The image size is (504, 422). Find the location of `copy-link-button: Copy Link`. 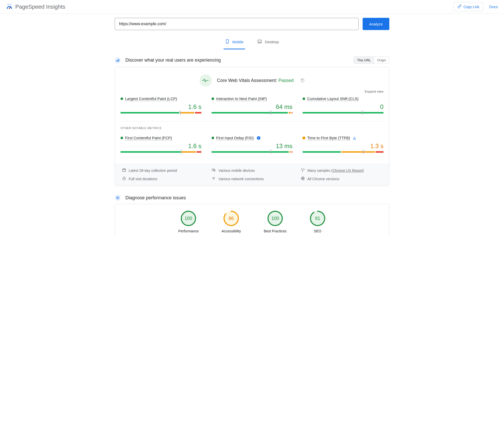

copy-link-button: Copy Link is located at coordinates (468, 7).